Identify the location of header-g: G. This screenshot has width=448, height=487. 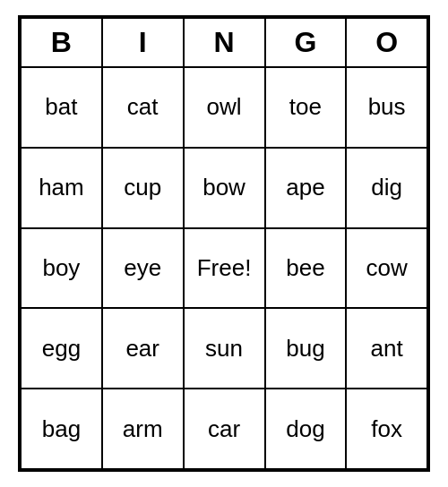
(306, 43).